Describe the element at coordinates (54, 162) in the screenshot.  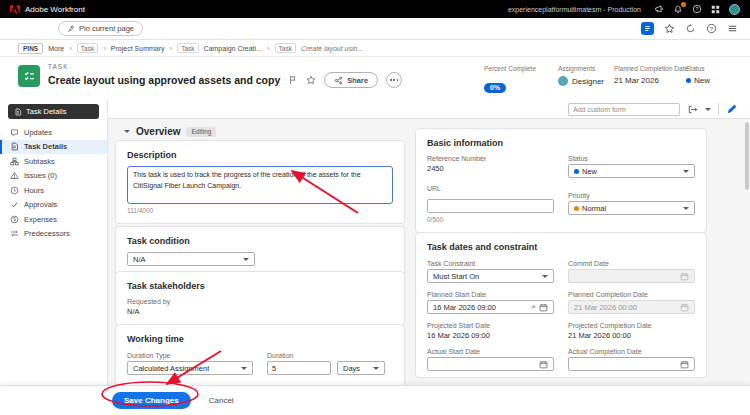
I see `sidebar-item-subtasks: Subtasks` at that location.